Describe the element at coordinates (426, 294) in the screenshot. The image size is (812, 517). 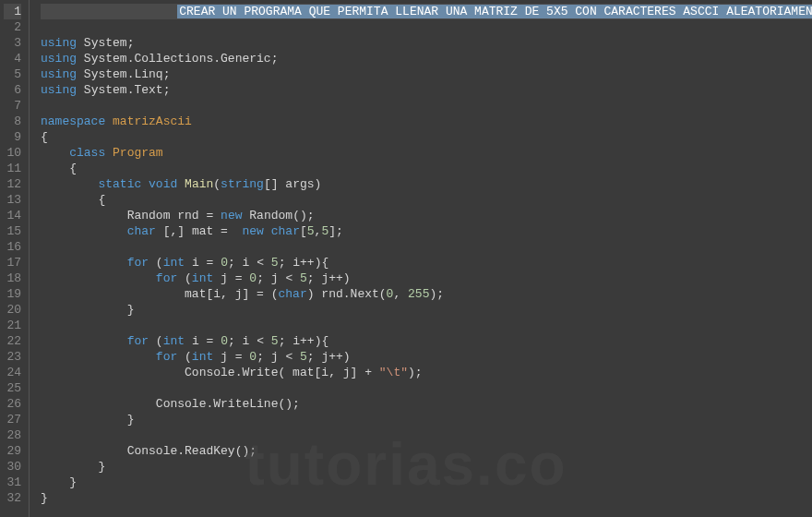
I see `code-line: mat[i, j] = (char) rnd.Next(0, 235);` at that location.